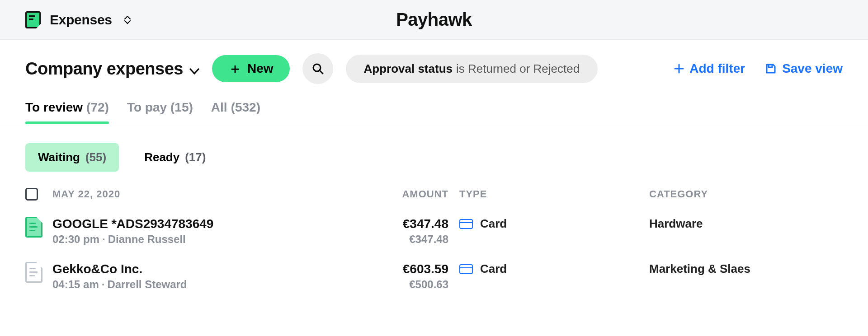 The width and height of the screenshot is (868, 336). Describe the element at coordinates (401, 194) in the screenshot. I see `column-amount: AMOUNT` at that location.